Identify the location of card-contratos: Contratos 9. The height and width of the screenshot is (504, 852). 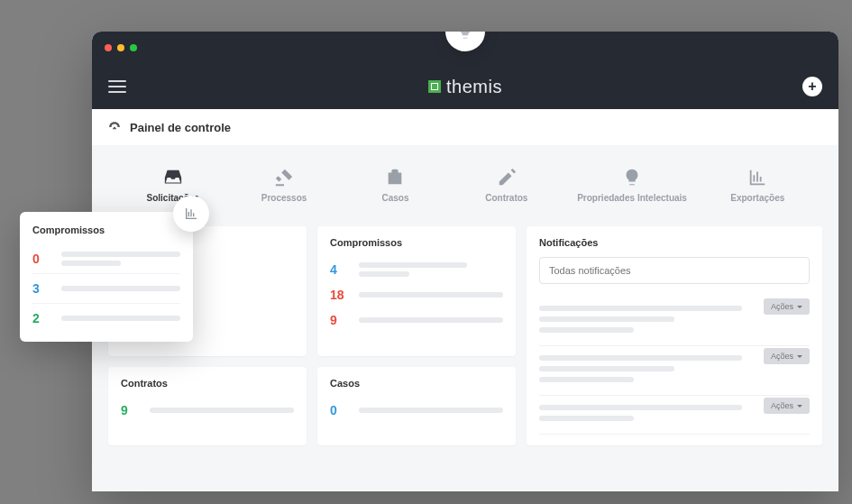
(207, 407).